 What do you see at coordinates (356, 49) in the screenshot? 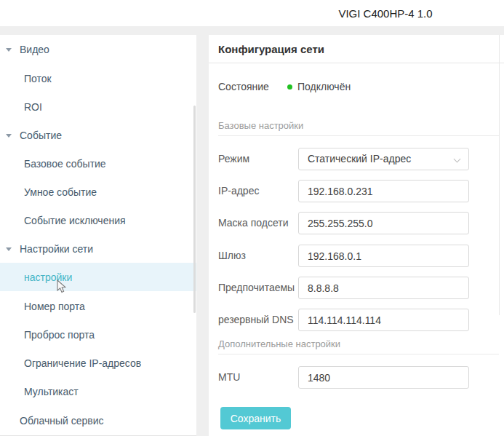
I see `panel-title-row: Конфигурация сети` at bounding box center [356, 49].